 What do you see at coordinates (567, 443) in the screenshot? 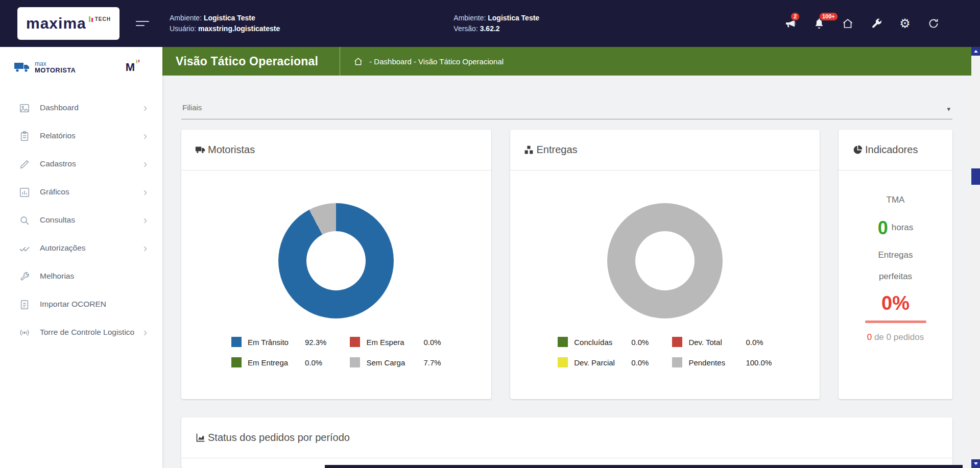
I see `status-pedidos-card: Status dos pedidos por período` at bounding box center [567, 443].